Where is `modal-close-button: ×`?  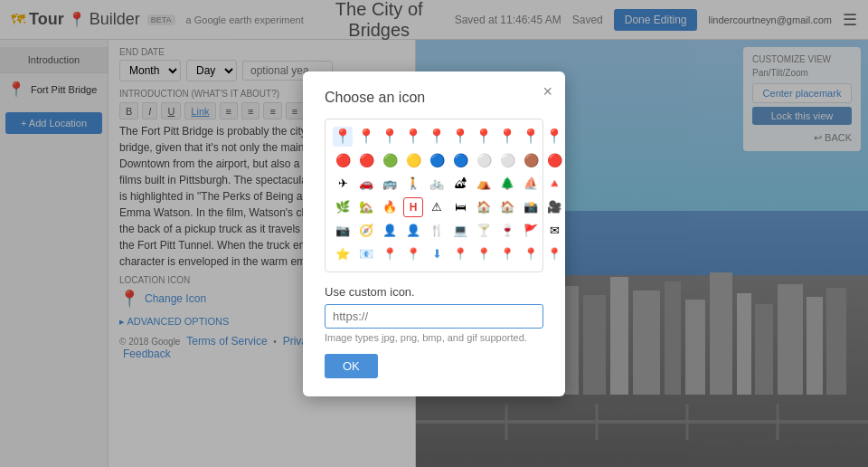 modal-close-button: × is located at coordinates (548, 92).